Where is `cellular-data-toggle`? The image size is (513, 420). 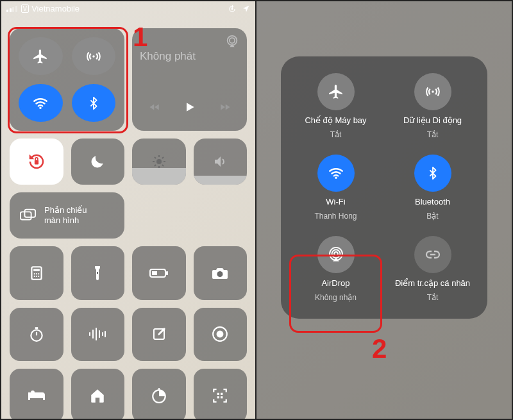
cellular-data-toggle is located at coordinates (94, 56).